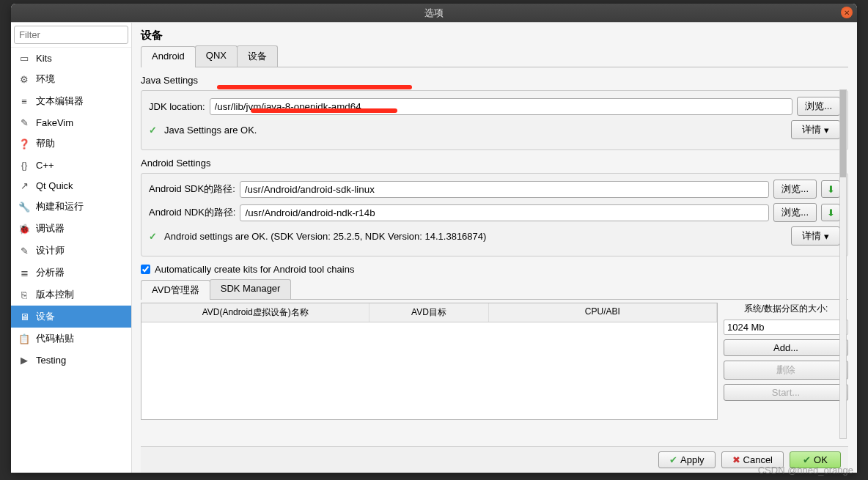  What do you see at coordinates (786, 393) in the screenshot?
I see `avd-start-button: Start...` at bounding box center [786, 393].